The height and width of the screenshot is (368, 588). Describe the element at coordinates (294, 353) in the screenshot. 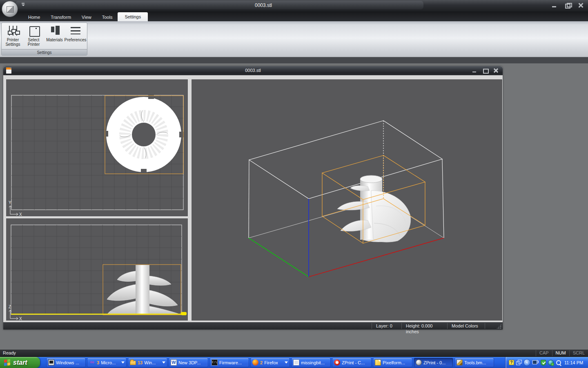

I see `app-statusbar: Ready CAP NUM SCRL` at that location.